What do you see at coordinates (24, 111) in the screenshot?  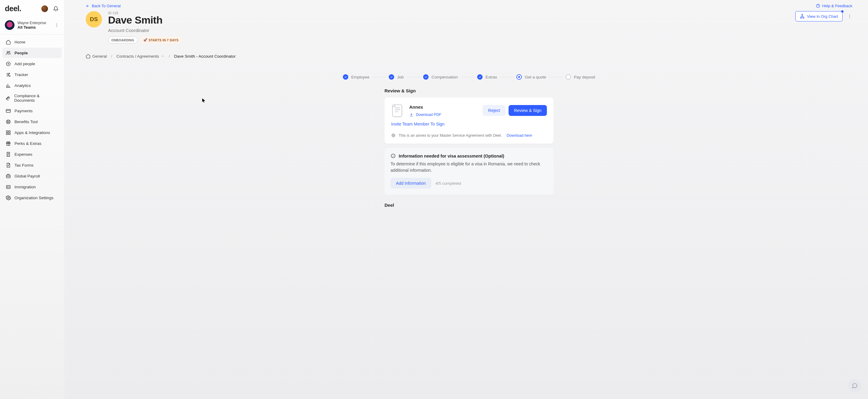 I see `nav-label: Payments` at bounding box center [24, 111].